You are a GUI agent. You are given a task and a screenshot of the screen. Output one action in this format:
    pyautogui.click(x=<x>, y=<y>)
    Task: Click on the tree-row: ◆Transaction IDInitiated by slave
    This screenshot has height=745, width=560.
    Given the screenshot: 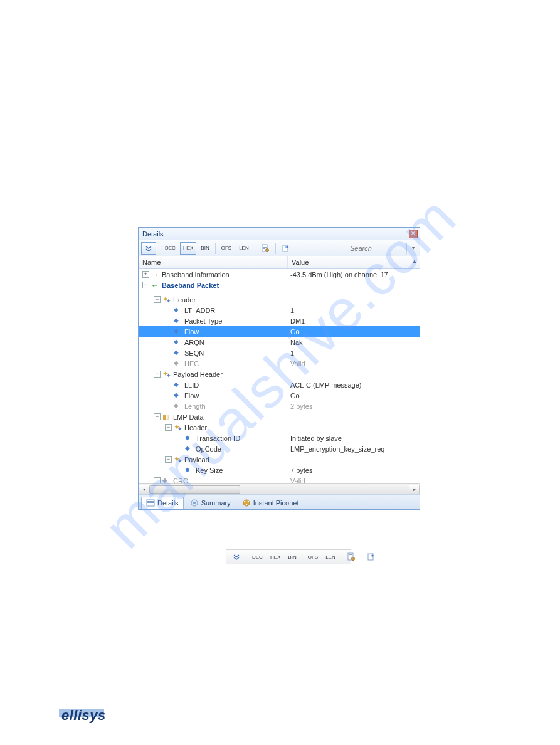 What is the action you would take?
    pyautogui.click(x=279, y=438)
    